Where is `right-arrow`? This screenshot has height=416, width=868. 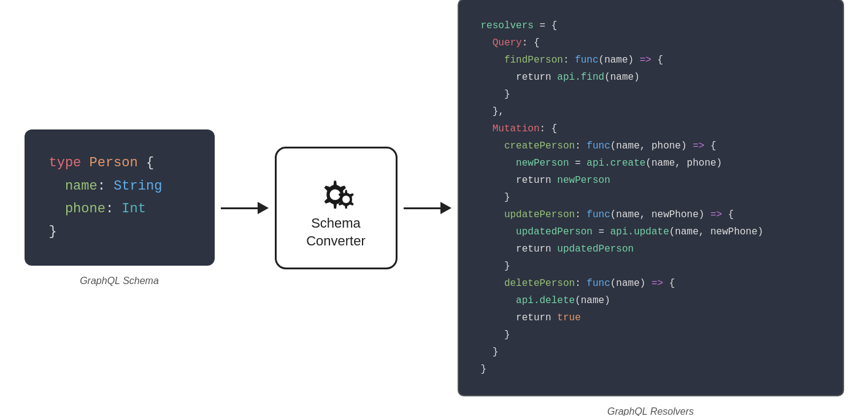
right-arrow is located at coordinates (428, 208).